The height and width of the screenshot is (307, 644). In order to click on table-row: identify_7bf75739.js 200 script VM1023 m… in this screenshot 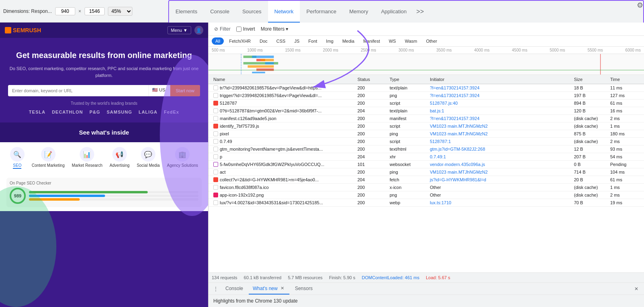, I will do `click(426, 127)`.